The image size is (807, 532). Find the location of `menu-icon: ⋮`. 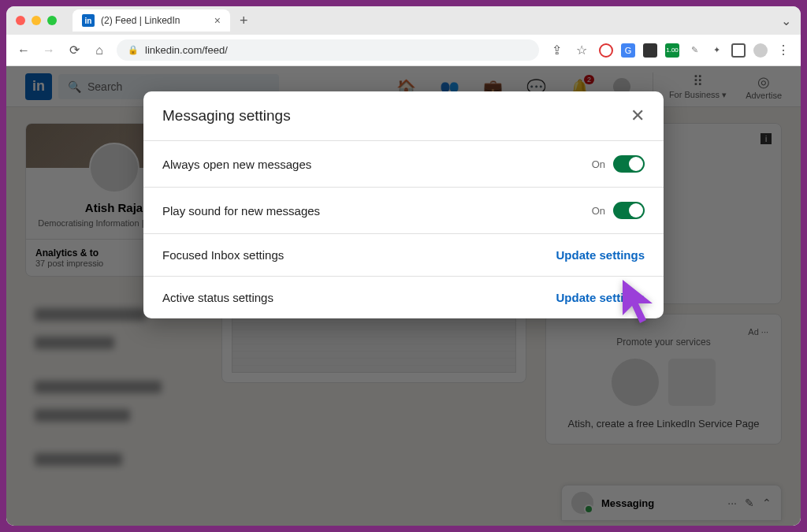

menu-icon: ⋮ is located at coordinates (783, 50).